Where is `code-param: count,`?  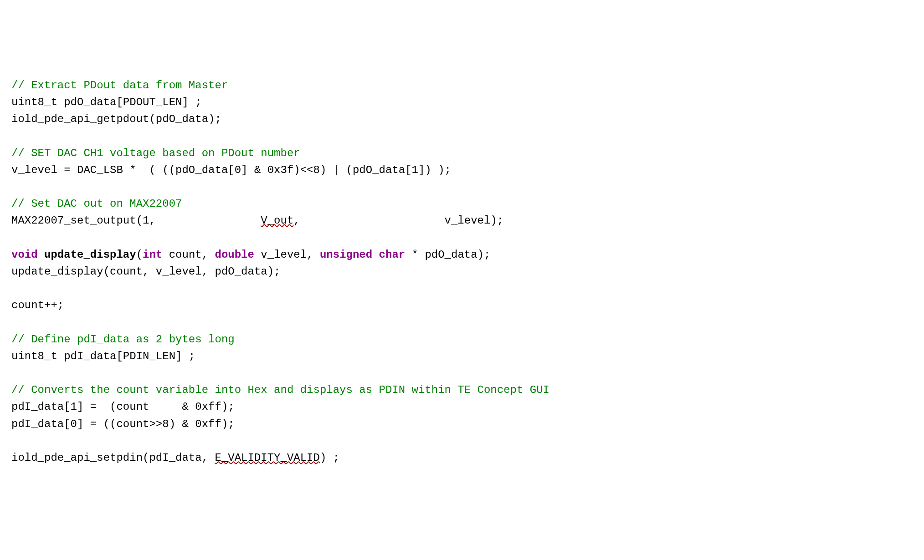 code-param: count, is located at coordinates (189, 255).